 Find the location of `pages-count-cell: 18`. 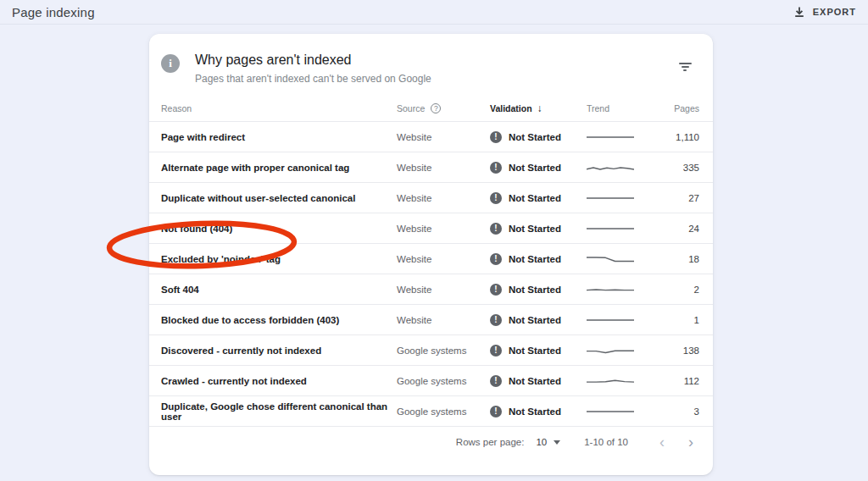

pages-count-cell: 18 is located at coordinates (675, 259).